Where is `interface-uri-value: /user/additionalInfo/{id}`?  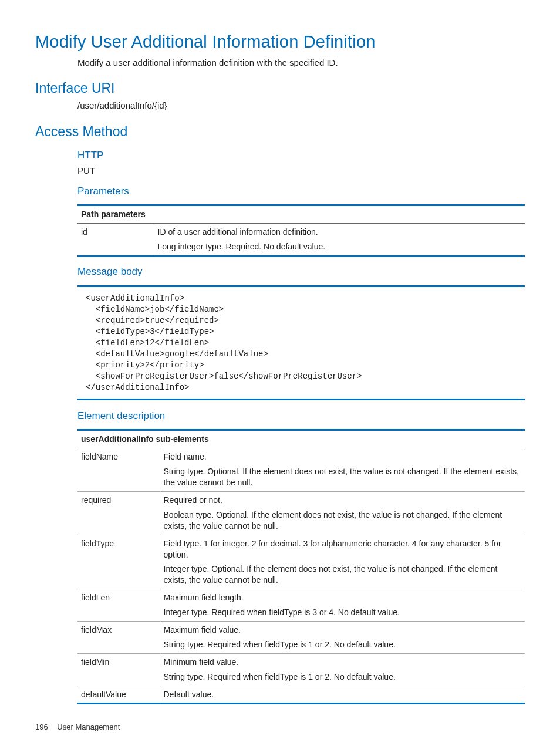
interface-uri-value: /user/additionalInfo/{id} is located at coordinates (301, 106).